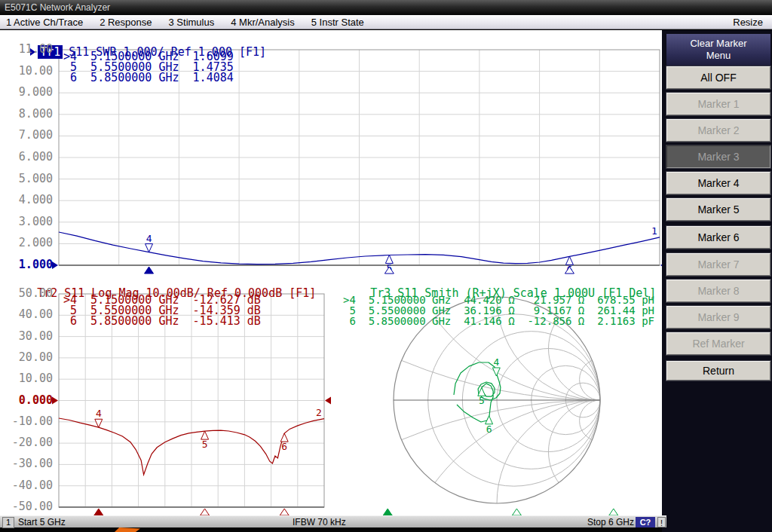 Image resolution: width=772 pixels, height=532 pixels. What do you see at coordinates (338, 23) in the screenshot?
I see `menu-item-instr-state: 5 Instr State` at bounding box center [338, 23].